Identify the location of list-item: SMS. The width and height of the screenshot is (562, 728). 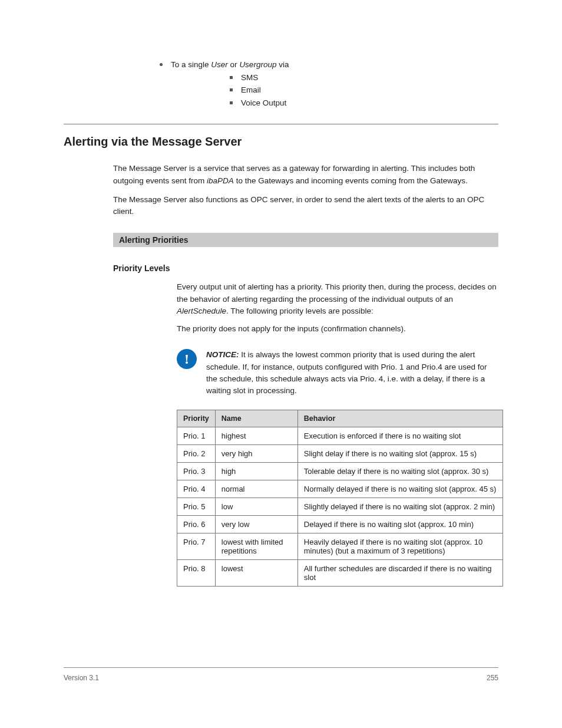
(364, 78).